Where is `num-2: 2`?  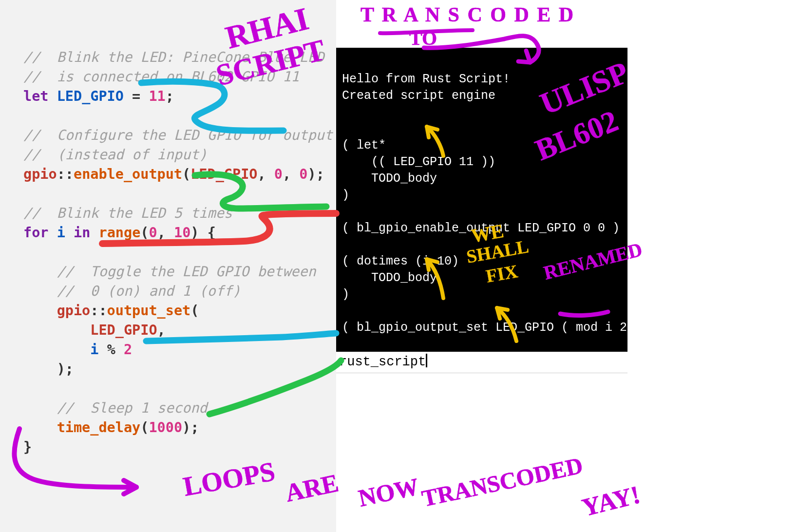
num-2: 2 is located at coordinates (128, 350).